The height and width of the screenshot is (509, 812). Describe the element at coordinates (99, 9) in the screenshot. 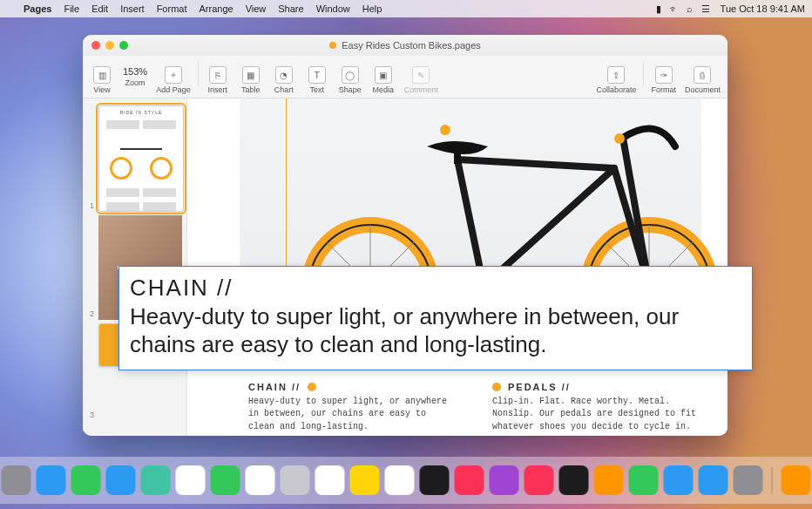

I see `menu-item-edit: Edit` at that location.